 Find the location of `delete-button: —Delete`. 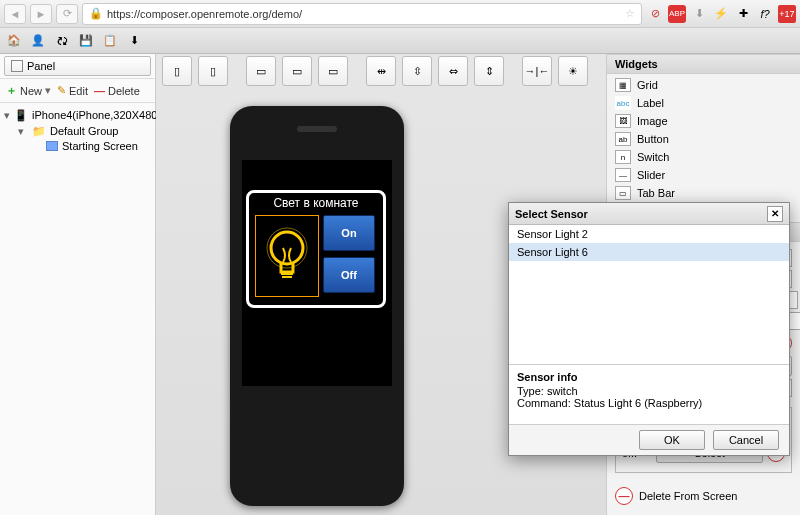

delete-button: —Delete is located at coordinates (117, 91).